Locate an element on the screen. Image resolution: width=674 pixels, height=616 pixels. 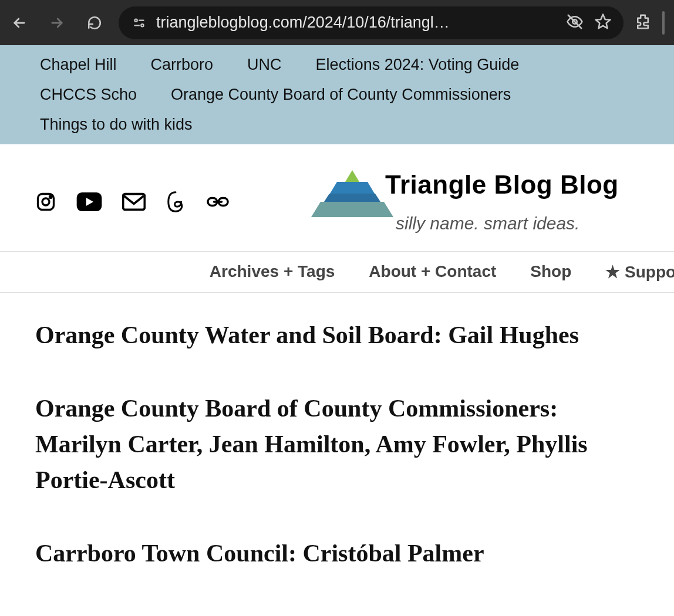
mail-icon is located at coordinates (134, 202).